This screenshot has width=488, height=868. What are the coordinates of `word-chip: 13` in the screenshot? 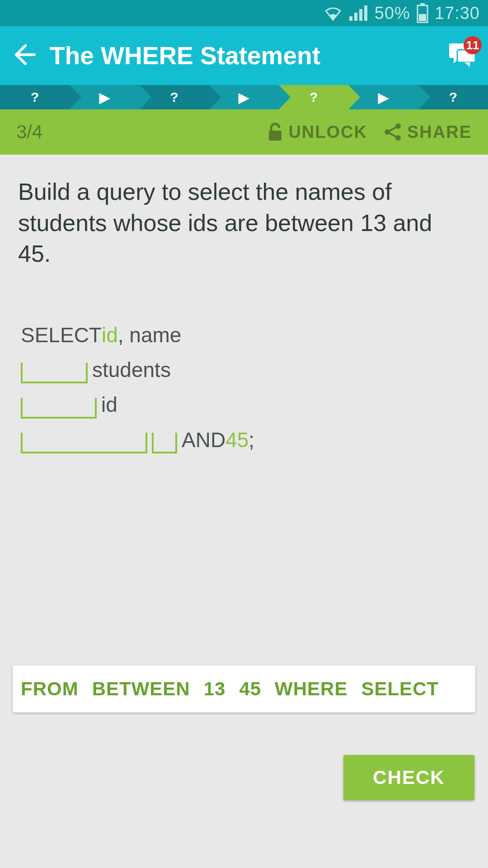 It's located at (215, 689).